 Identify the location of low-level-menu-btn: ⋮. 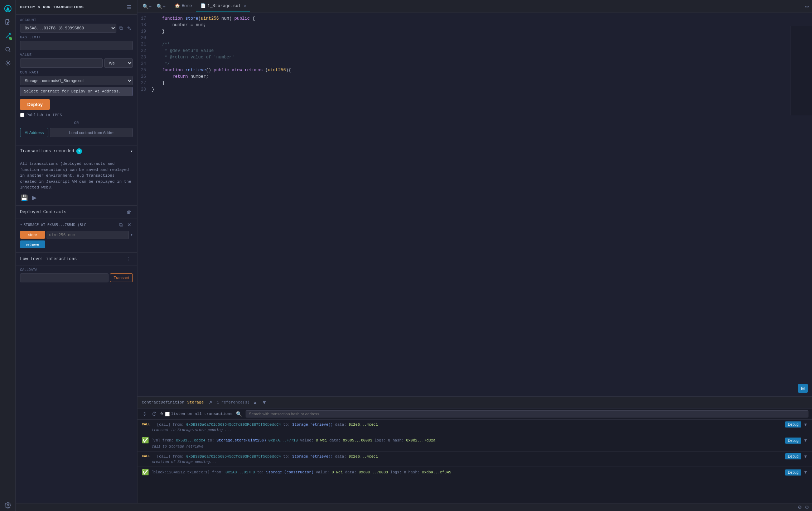
(129, 259).